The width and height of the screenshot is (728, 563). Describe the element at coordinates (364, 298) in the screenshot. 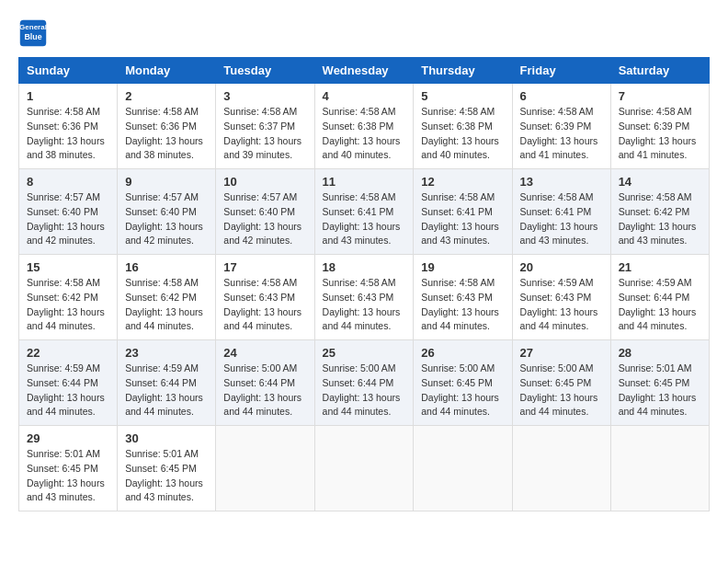

I see `calendar-week-row: 15 Sunrise: 4:58 AMSunset: 6:42 PMDaylig…` at that location.